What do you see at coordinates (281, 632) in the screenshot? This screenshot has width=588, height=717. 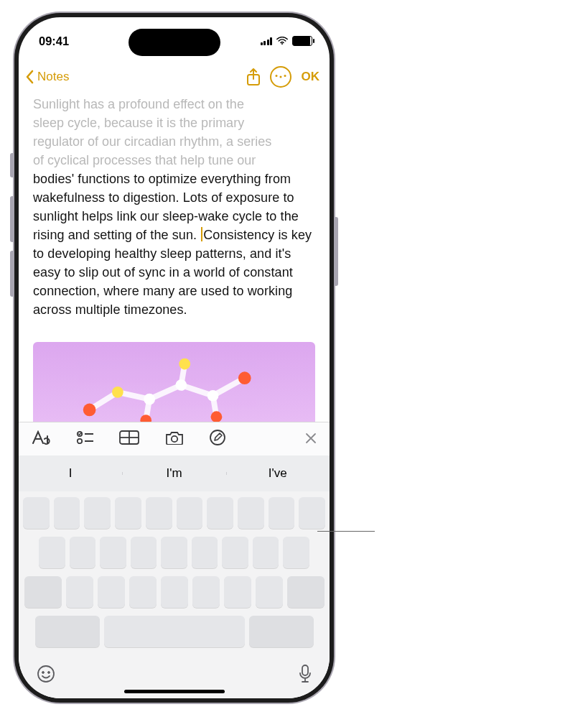 I see `return-key` at bounding box center [281, 632].